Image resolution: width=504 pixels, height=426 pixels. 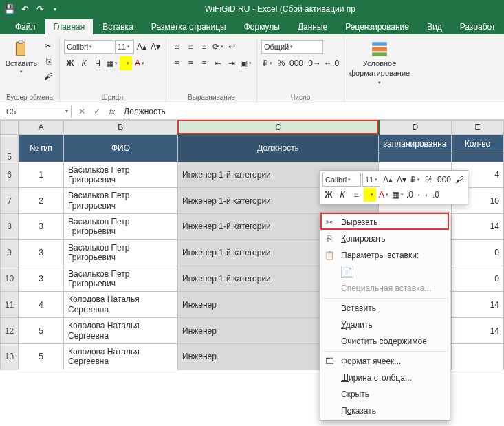 What do you see at coordinates (41, 175) in the screenshot?
I see `cell-num: 1` at bounding box center [41, 175].